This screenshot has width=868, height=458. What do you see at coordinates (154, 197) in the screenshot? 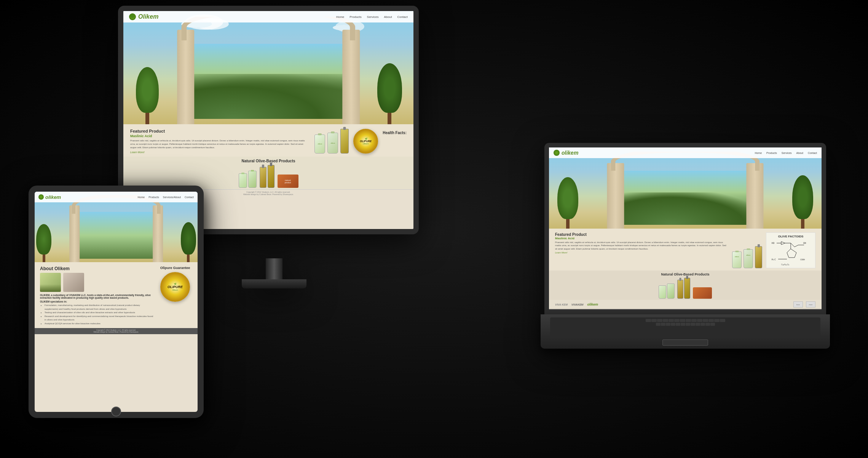
I see `tablet-nav-products: Products` at bounding box center [154, 197].